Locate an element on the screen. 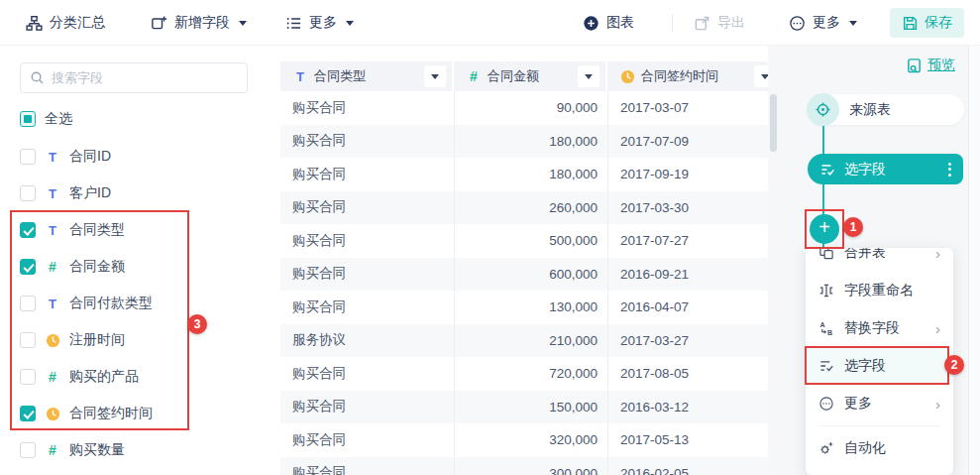 This screenshot has height=475, width=980. field-item-2: T客户ID is located at coordinates (139, 193).